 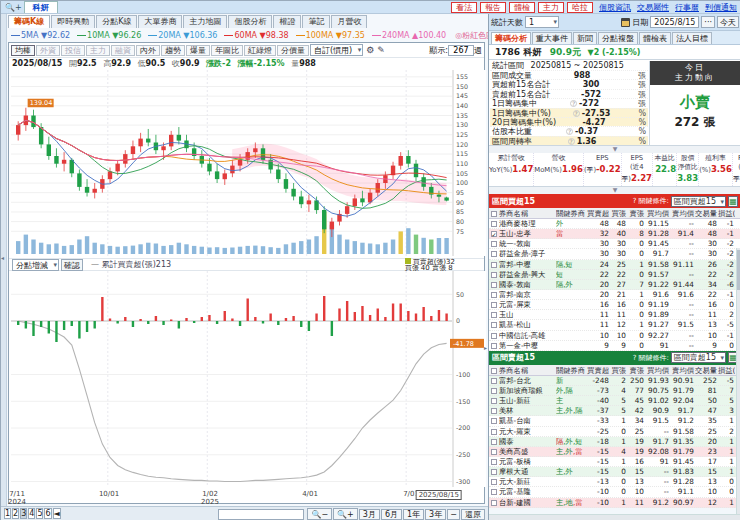 What do you see at coordinates (618, 38) in the screenshot?
I see `panel-tab-分點複盤: 分點複盤` at bounding box center [618, 38].